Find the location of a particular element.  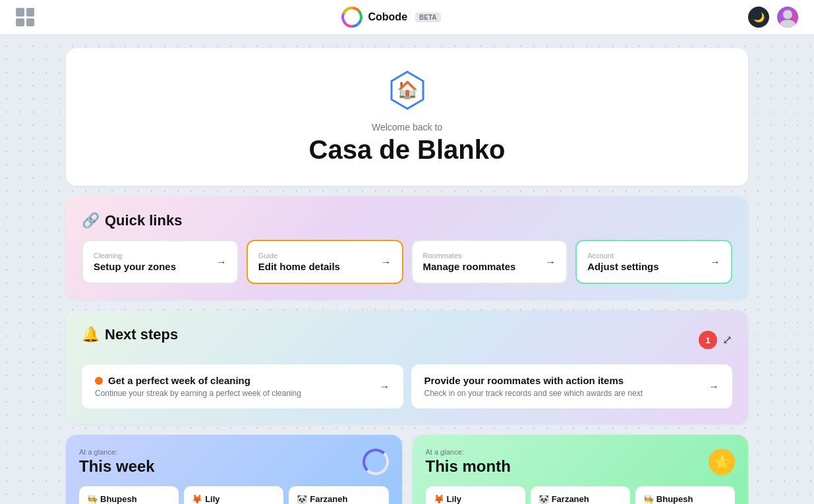

next-steps-header: 🔔 Next steps 1 ⤢ is located at coordinates (407, 340).